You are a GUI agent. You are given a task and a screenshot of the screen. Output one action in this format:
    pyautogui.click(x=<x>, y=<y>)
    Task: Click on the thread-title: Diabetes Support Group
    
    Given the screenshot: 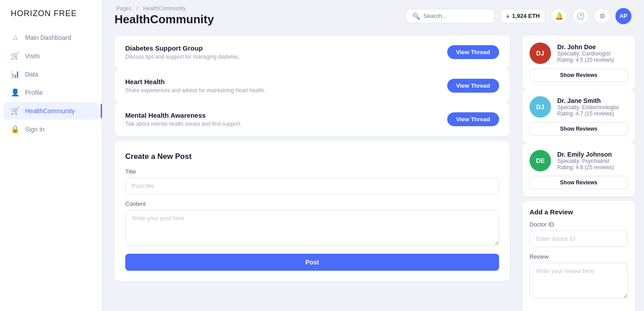 What is the action you would take?
    pyautogui.click(x=182, y=48)
    